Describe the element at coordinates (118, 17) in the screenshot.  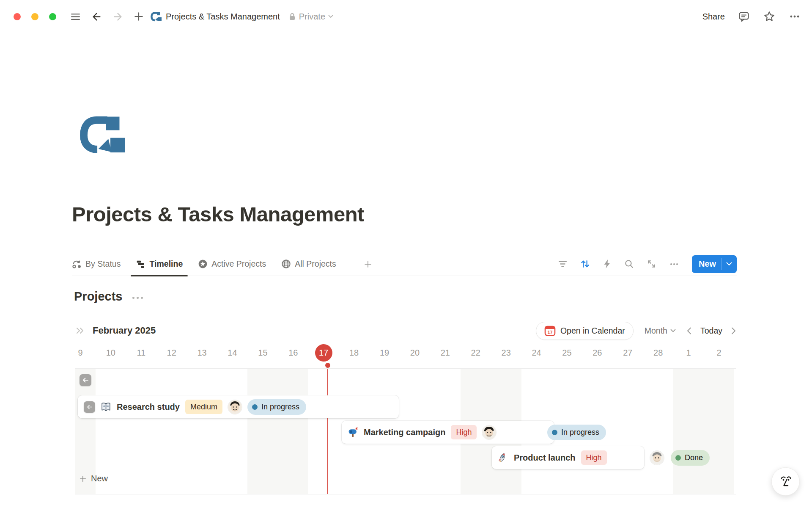
I see `forward-icon` at that location.